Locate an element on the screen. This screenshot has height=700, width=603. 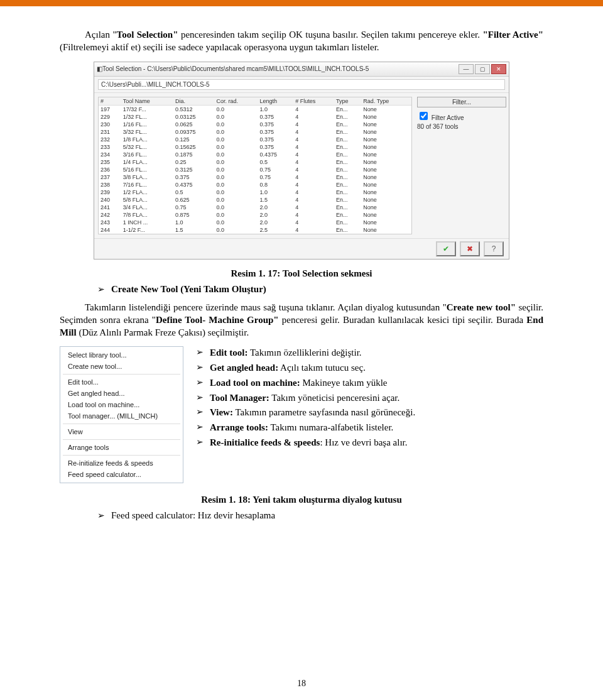
tool-grid: #Tool NameDia.Cor. rad.Length# FlutesTyp… is located at coordinates (255, 166).